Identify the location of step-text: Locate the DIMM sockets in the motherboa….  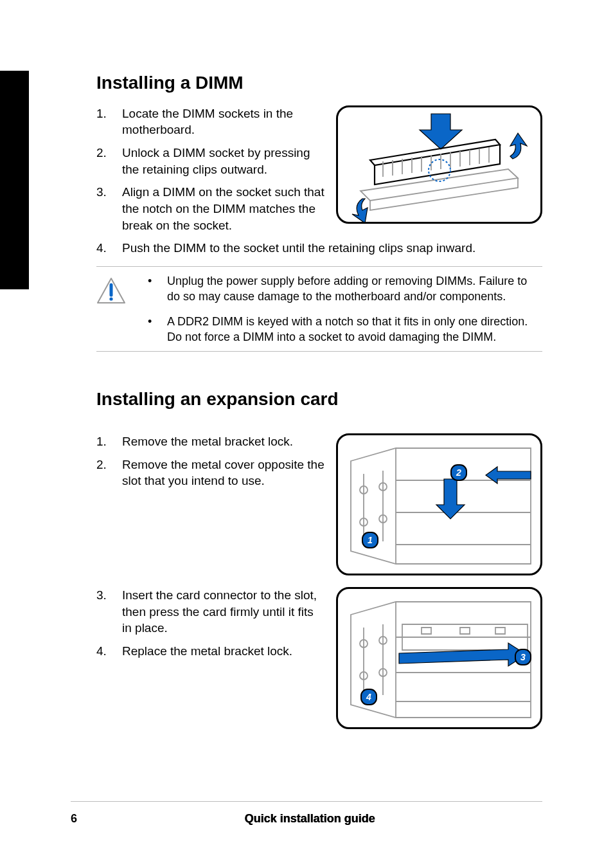
(224, 122).